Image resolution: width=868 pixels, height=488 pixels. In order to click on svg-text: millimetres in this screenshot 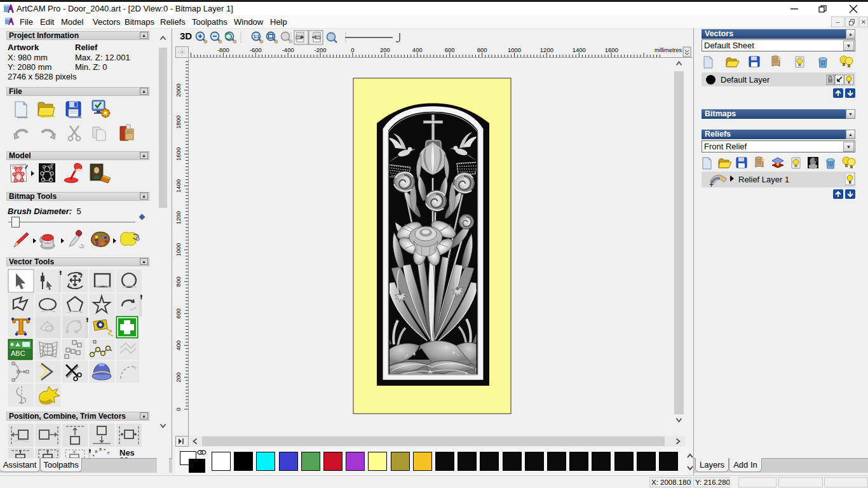, I will do `click(668, 50)`.